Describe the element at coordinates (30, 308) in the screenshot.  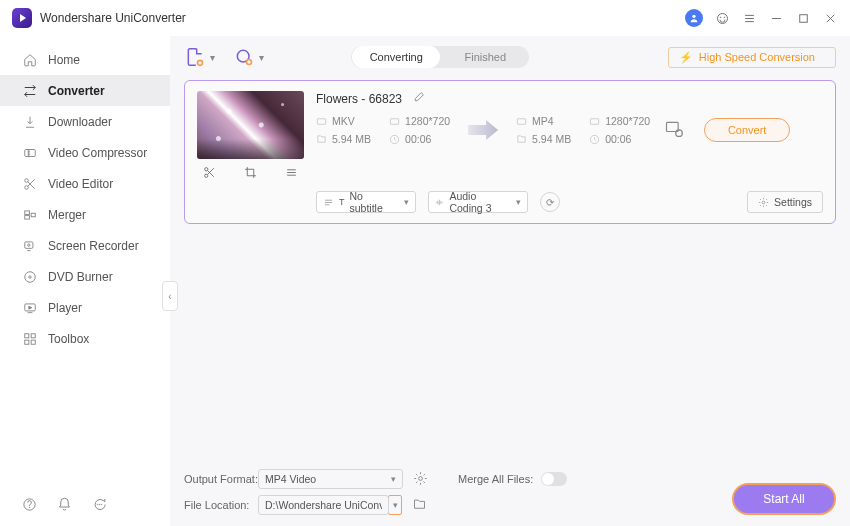
I see `play-icon` at that location.